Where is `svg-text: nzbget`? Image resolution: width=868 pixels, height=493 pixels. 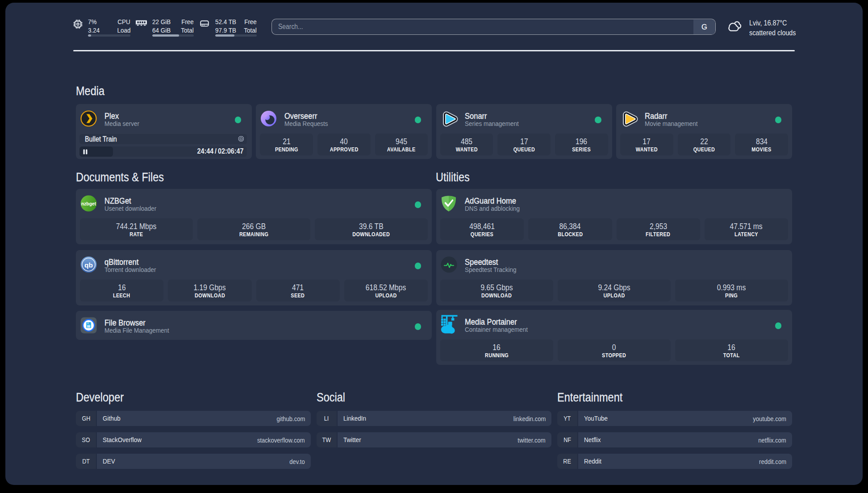
svg-text: nzbget is located at coordinates (89, 204).